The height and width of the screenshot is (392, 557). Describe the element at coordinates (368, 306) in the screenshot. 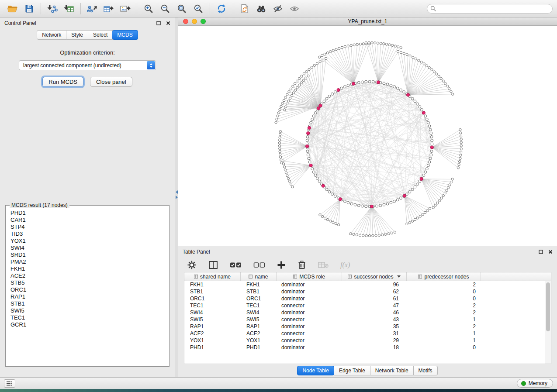

I see `table-row-TEC1: TEC1TEC1connector472` at that location.